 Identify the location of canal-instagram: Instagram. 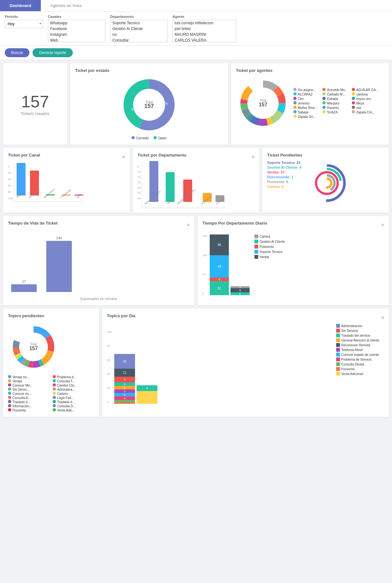
(77, 35).